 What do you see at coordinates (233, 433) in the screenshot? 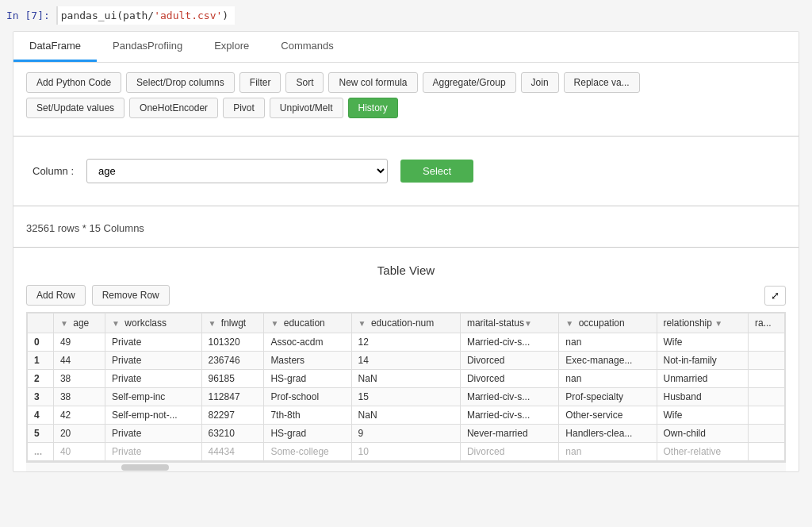
I see `cell-fnlwgt-5: 63210` at bounding box center [233, 433].